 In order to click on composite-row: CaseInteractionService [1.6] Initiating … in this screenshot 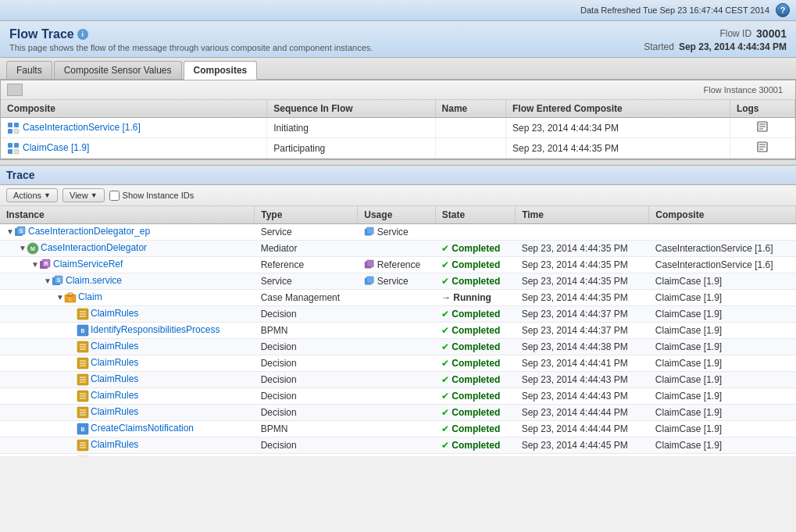, I will do `click(398, 128)`.